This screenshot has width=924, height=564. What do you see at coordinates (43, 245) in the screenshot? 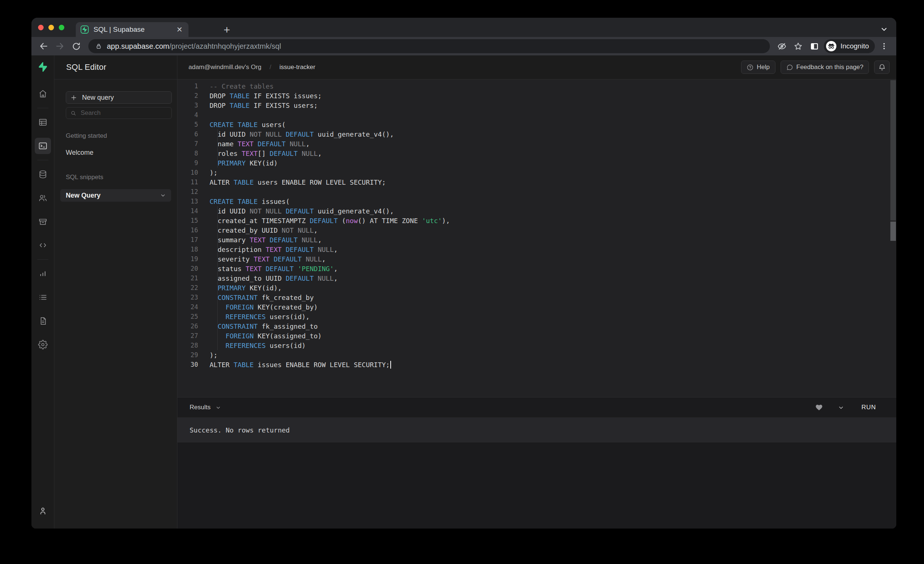
I see `sidebar-rail-api` at bounding box center [43, 245].